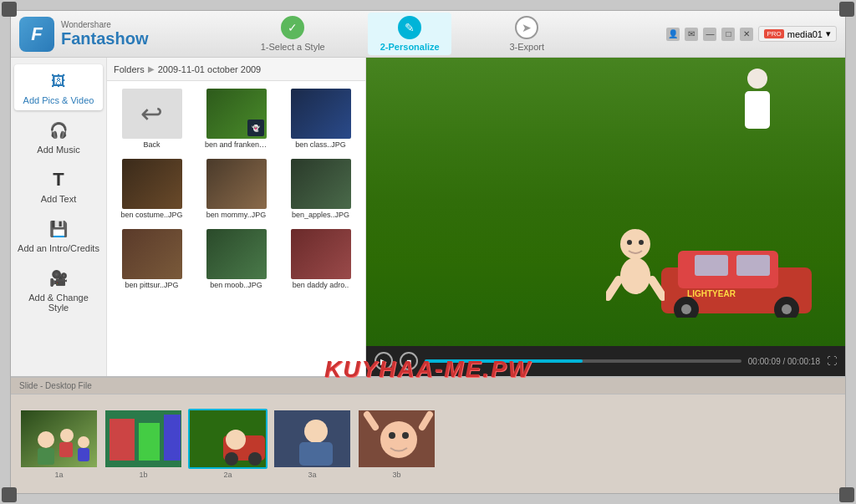 The width and height of the screenshot is (856, 504). What do you see at coordinates (227, 475) in the screenshot?
I see `film-num-2: 2a` at bounding box center [227, 475].